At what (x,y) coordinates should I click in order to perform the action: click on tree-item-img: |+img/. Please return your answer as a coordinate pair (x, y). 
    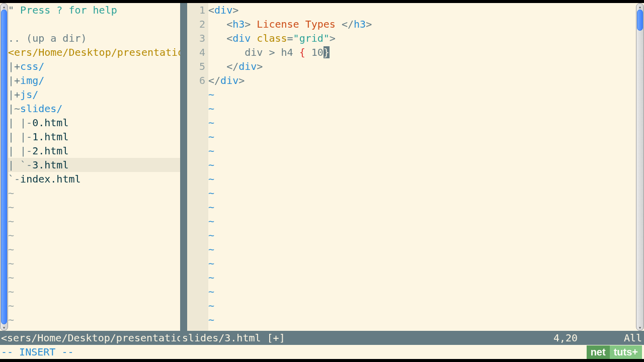
    Looking at the image, I should click on (94, 80).